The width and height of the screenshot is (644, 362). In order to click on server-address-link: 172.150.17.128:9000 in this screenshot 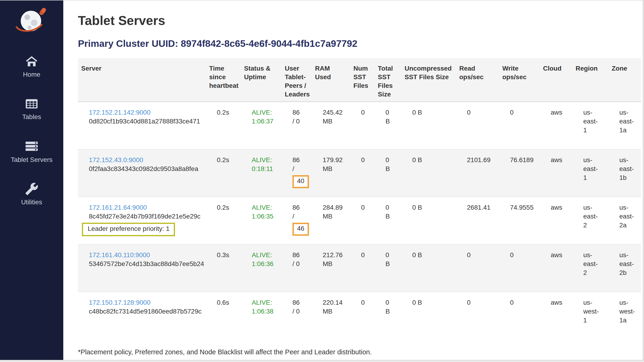, I will do `click(120, 302)`.